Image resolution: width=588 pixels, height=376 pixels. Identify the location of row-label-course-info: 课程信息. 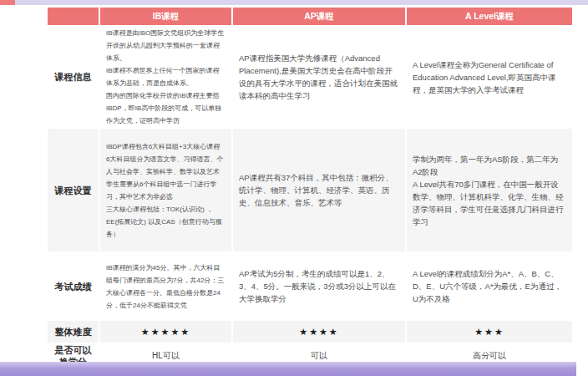
(74, 77).